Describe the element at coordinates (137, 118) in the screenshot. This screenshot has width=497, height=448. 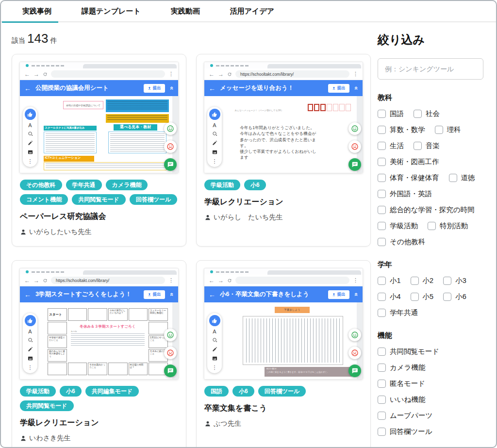
I see `text-placeholder` at that location.